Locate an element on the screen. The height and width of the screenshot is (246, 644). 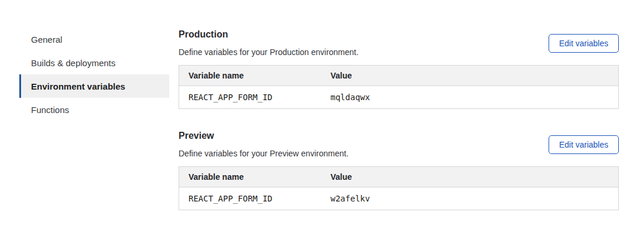
variable-value-cell: w2afelkv is located at coordinates (470, 199).